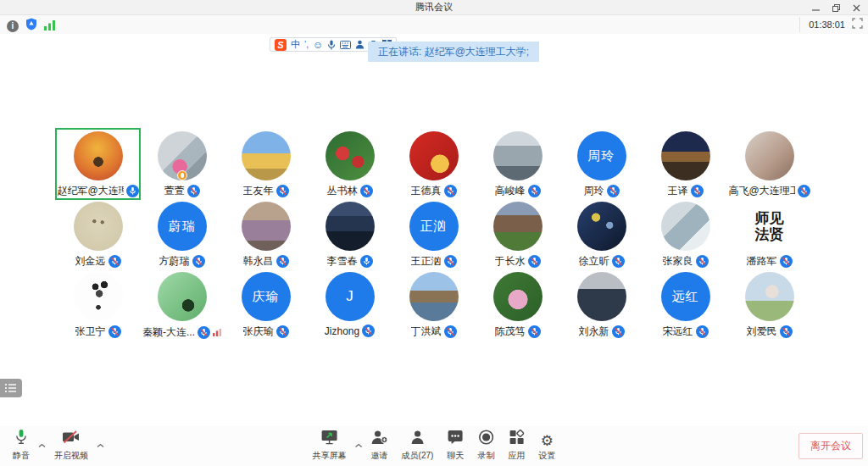  What do you see at coordinates (98, 234) in the screenshot?
I see `participant-tile: 刘金远` at bounding box center [98, 234].